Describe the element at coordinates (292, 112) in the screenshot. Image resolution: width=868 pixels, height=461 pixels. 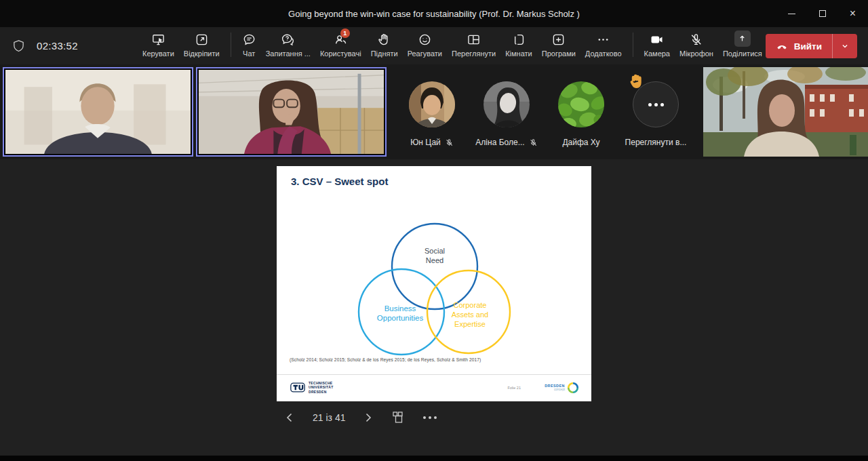
I see `video-frame-woman-glasses` at that location.